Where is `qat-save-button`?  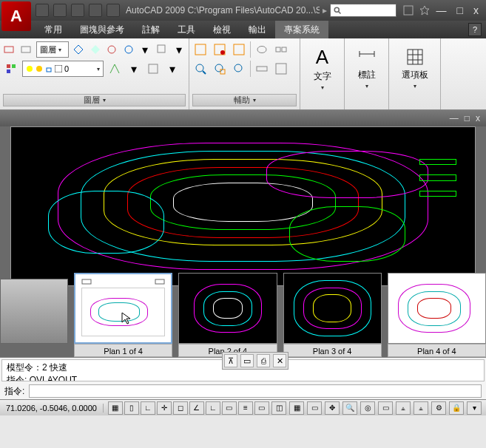
qat-save-button is located at coordinates (78, 10).